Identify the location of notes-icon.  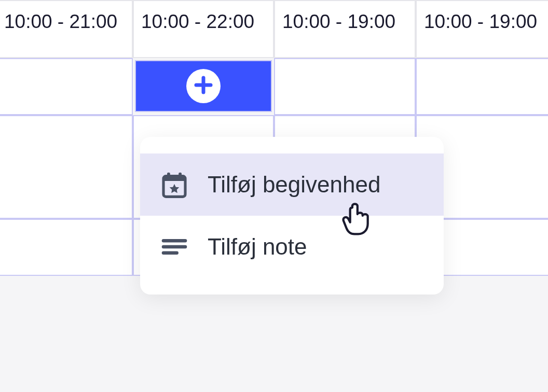
(174, 247).